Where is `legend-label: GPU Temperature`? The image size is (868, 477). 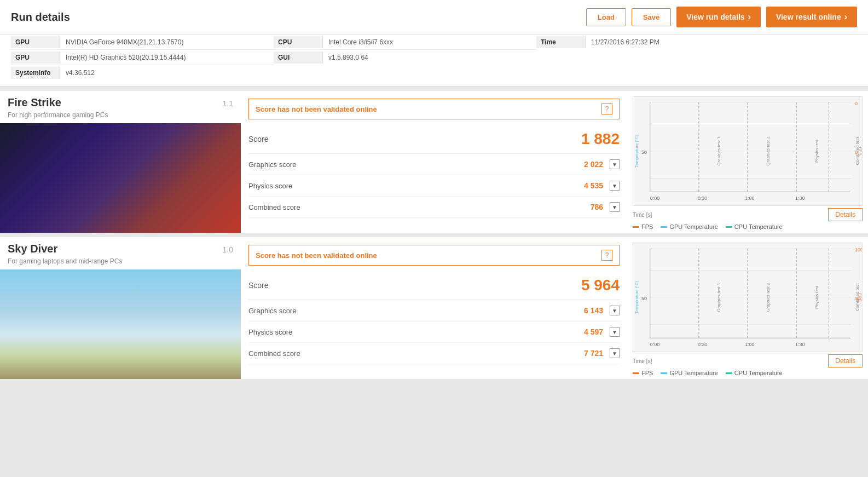
legend-label: GPU Temperature is located at coordinates (693, 373).